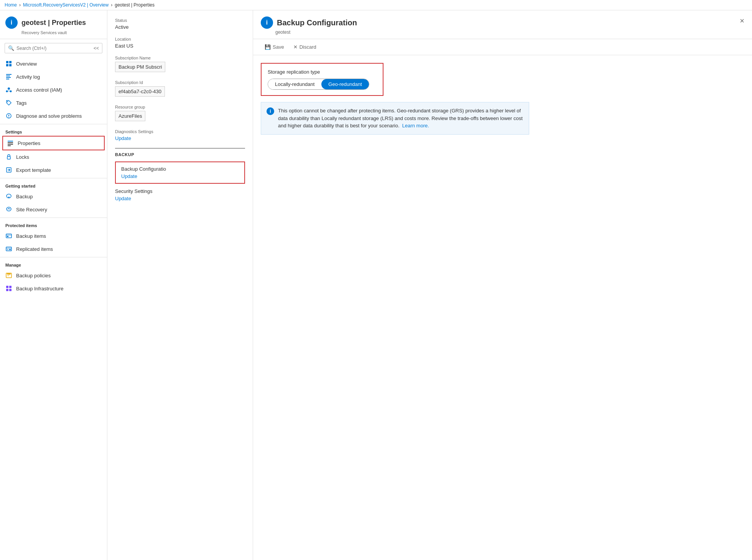 The height and width of the screenshot is (560, 752). What do you see at coordinates (123, 199) in the screenshot?
I see `security-settings-link: Update` at bounding box center [123, 199].